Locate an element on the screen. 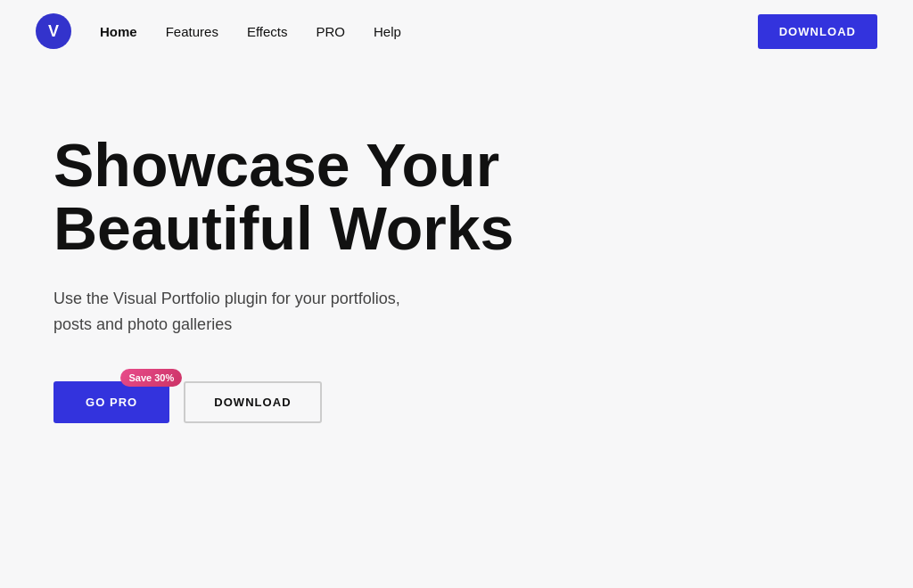  nav-features: Features is located at coordinates (193, 32).